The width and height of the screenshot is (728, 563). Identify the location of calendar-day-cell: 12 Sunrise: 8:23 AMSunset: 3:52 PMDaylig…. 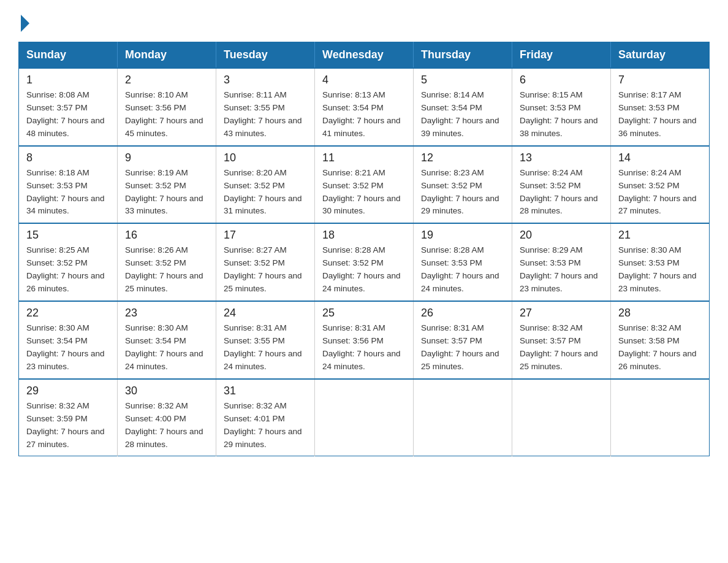
(463, 185).